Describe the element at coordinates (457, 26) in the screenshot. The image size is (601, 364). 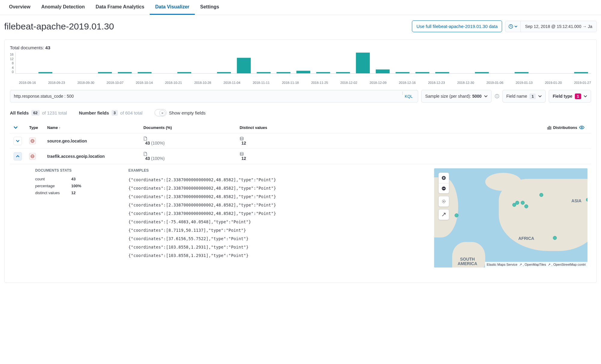
I see `use-full-data-button: Use full filebeat-apache-2019.01.30 data` at that location.